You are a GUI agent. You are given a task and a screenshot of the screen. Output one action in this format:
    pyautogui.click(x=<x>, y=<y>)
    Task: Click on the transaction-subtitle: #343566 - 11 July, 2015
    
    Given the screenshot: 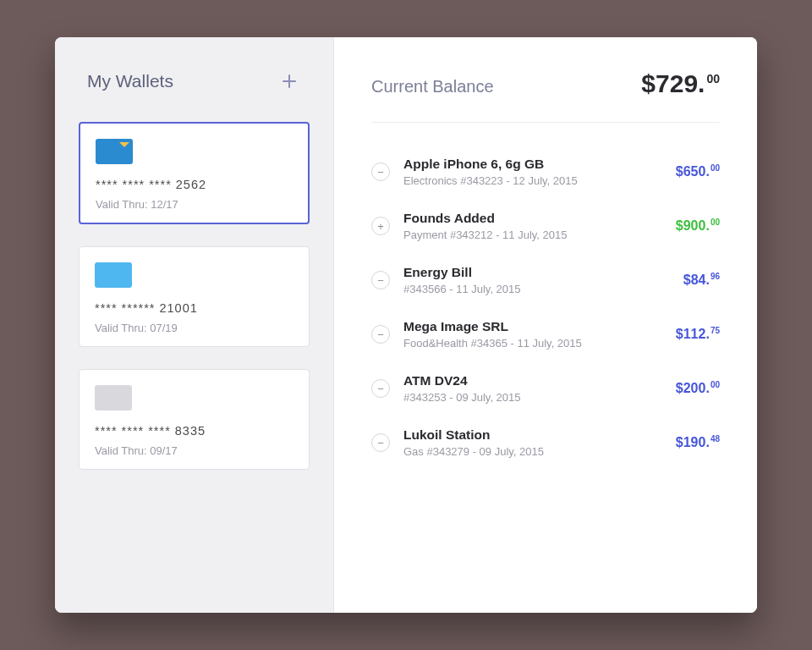 What is the action you would take?
    pyautogui.click(x=536, y=289)
    